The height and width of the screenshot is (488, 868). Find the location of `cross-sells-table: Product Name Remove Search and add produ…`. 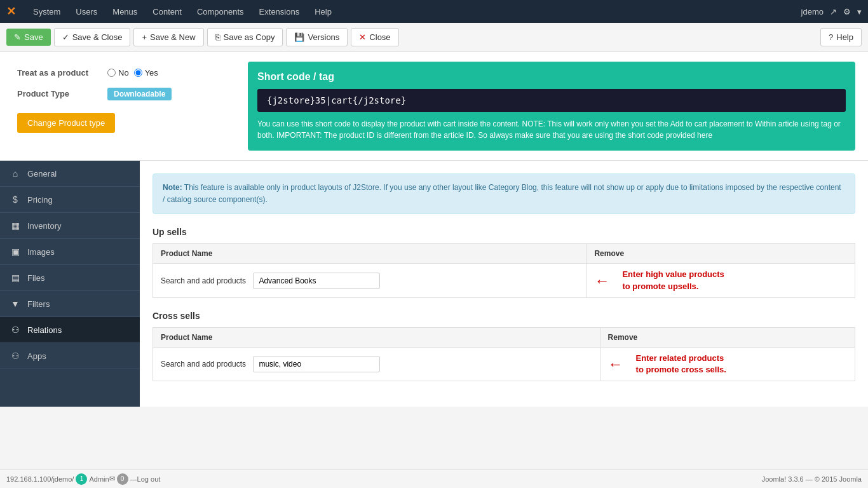

cross-sells-table: Product Name Remove Search and add produ… is located at coordinates (504, 355).